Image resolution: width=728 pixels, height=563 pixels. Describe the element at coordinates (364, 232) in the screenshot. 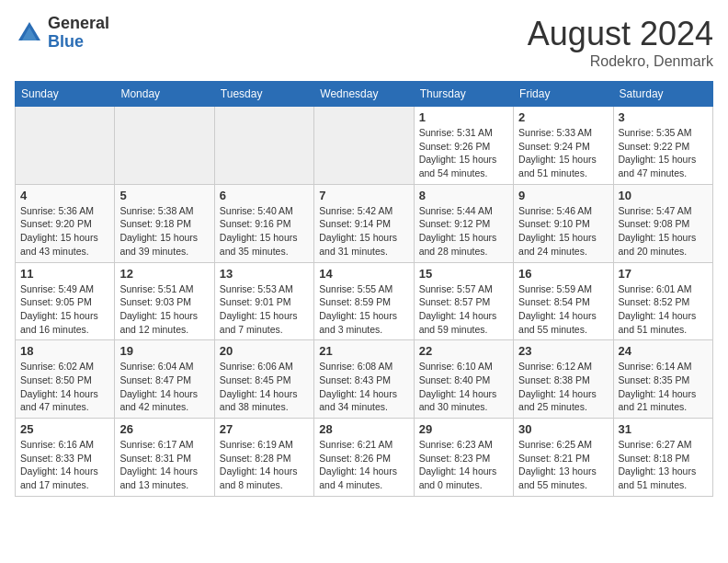

I see `day-info: Sunrise: 5:42 AM Sunset: 9:14 PM Dayligh…` at that location.